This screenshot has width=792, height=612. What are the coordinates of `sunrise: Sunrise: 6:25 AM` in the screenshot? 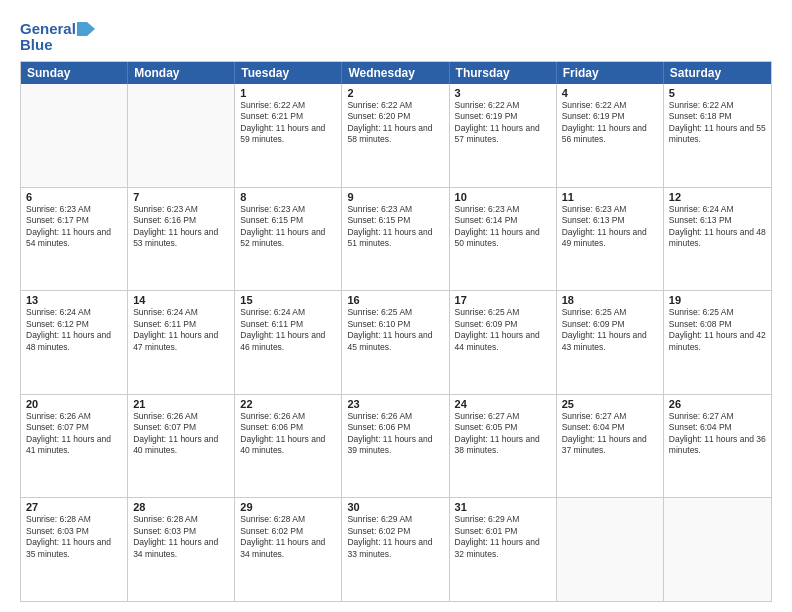 It's located at (718, 312).